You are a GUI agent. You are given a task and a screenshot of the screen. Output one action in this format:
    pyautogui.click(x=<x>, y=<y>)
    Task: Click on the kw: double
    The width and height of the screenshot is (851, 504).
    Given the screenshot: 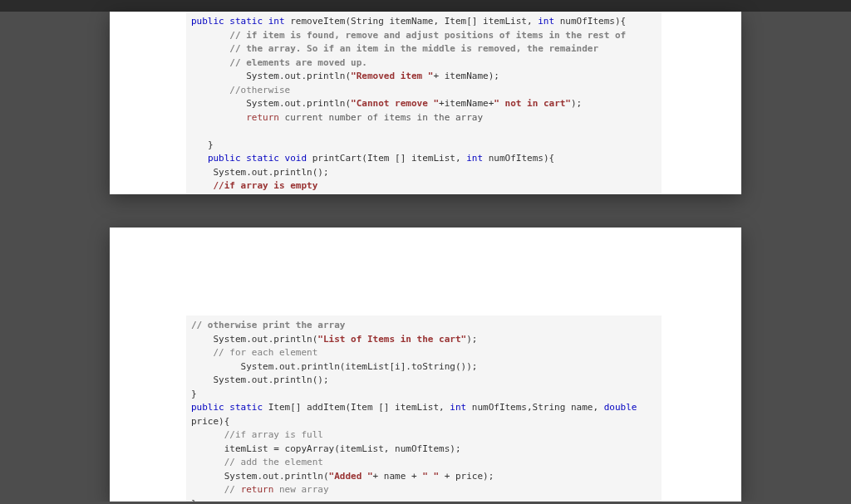 What is the action you would take?
    pyautogui.click(x=621, y=407)
    